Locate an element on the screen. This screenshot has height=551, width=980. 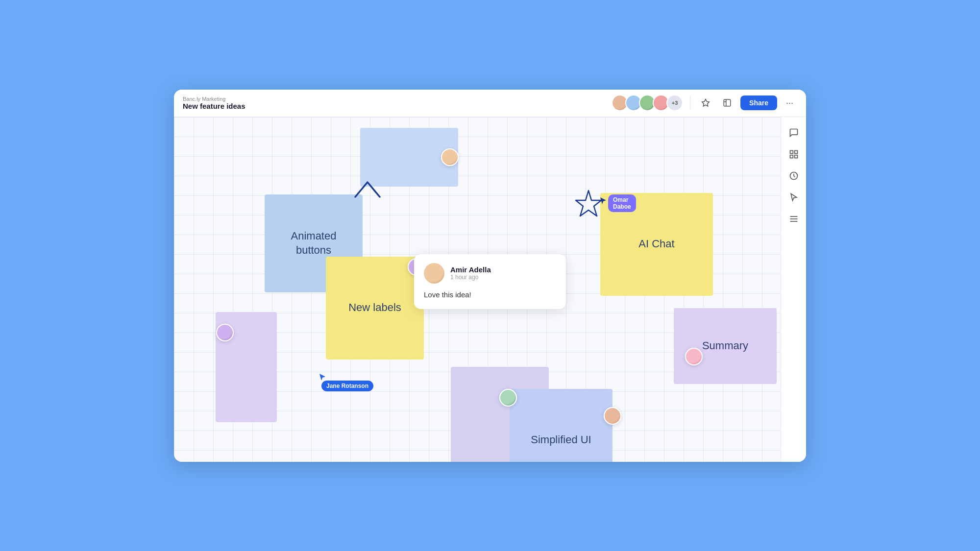
comment-text: Love this idea! is located at coordinates (490, 295).